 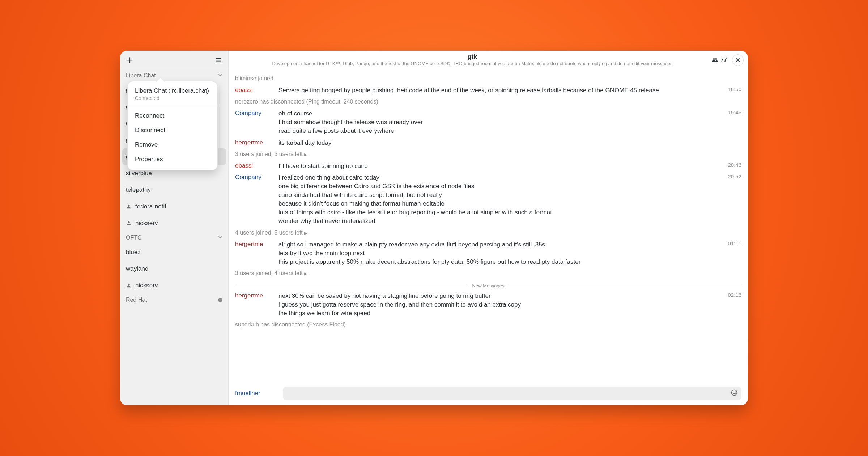 I want to click on context-menu-separator, so click(x=173, y=106).